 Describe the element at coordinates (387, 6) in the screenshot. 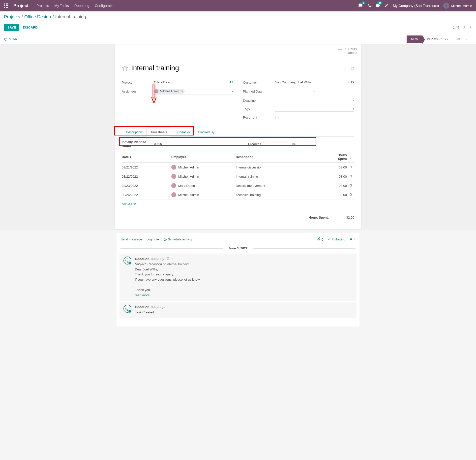

I see `debug-icon` at that location.